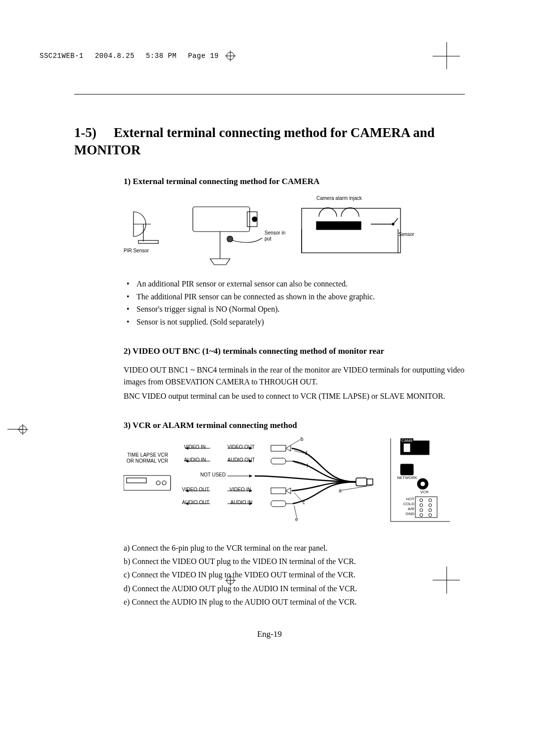 The image size is (534, 756). Describe the element at coordinates (241, 447) in the screenshot. I see `lbl-vo-1: VIDEO OUT` at that location.